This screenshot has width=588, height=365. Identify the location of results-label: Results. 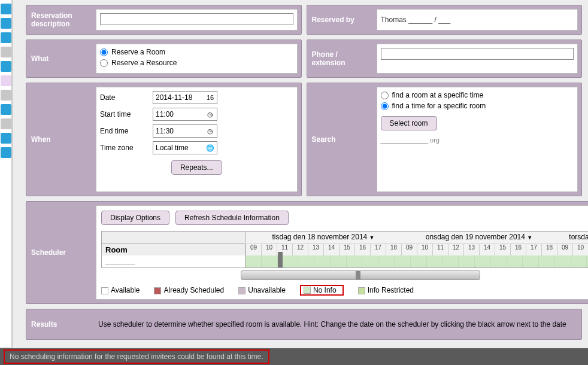
(59, 324).